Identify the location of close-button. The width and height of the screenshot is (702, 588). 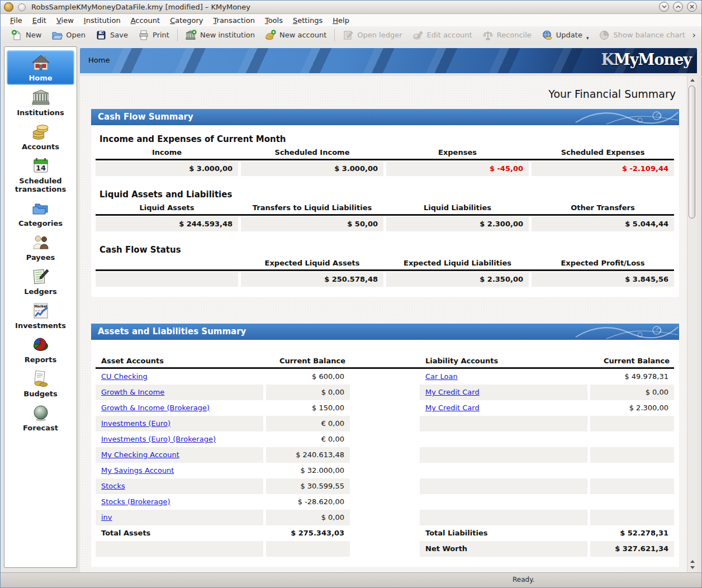
(692, 7).